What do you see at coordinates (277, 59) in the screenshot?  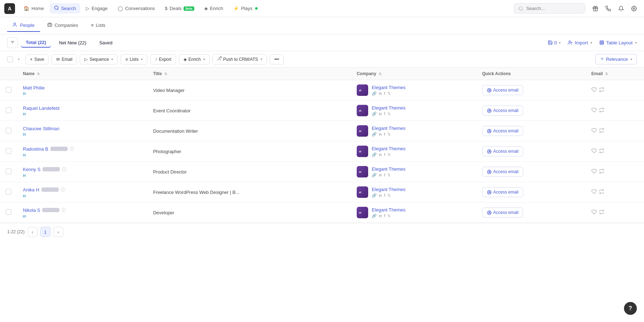 I see `more-button: •••` at bounding box center [277, 59].